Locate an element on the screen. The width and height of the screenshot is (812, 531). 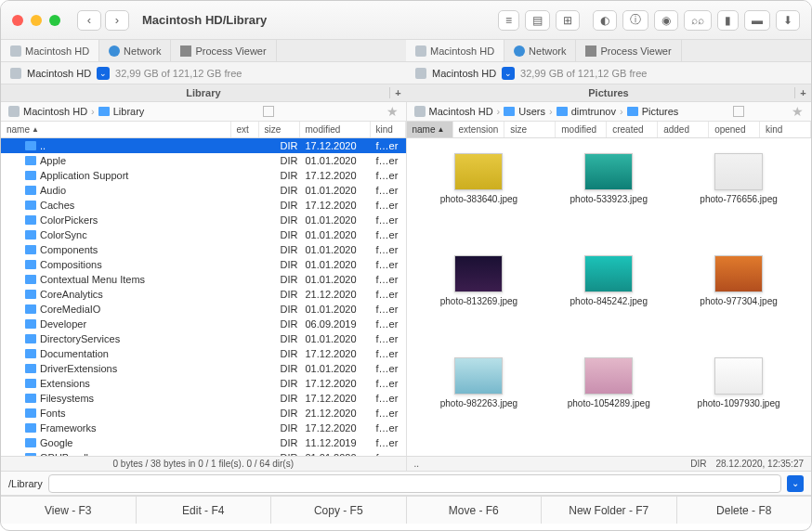
file-row: ExtensionsDIR17.12.2020f…er is located at coordinates (203, 383).